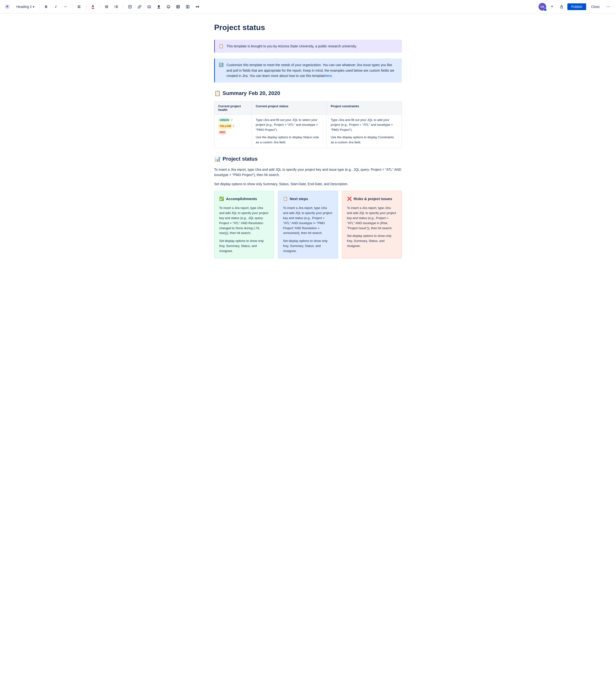  What do you see at coordinates (595, 7) in the screenshot?
I see `close-button: Close` at bounding box center [595, 7].